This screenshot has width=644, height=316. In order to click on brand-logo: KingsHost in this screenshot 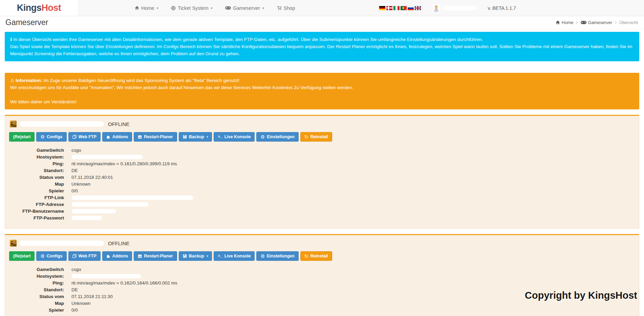, I will do `click(39, 8)`.